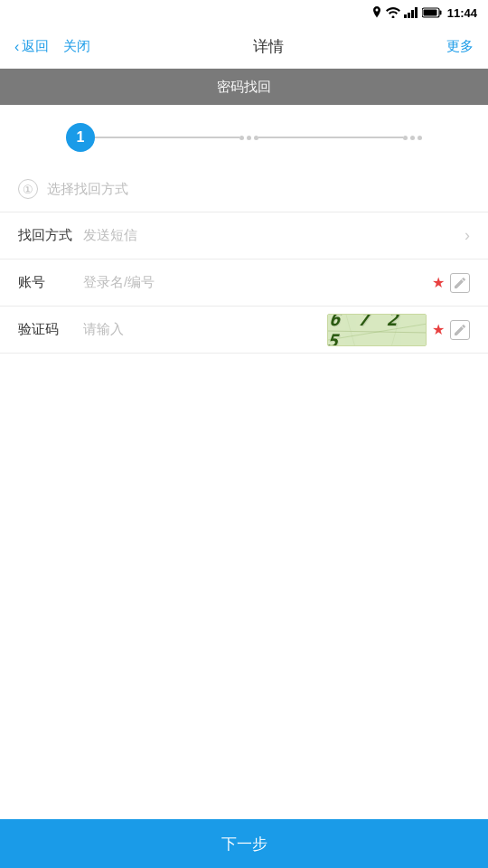 This screenshot has width=488, height=868. I want to click on account-required-icon: ★, so click(438, 282).